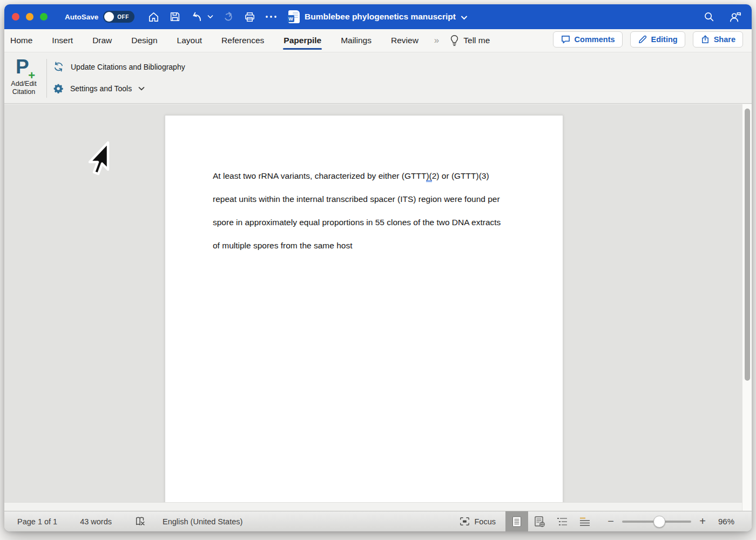 This screenshot has width=756, height=540. I want to click on vertical-scrollbar, so click(747, 308).